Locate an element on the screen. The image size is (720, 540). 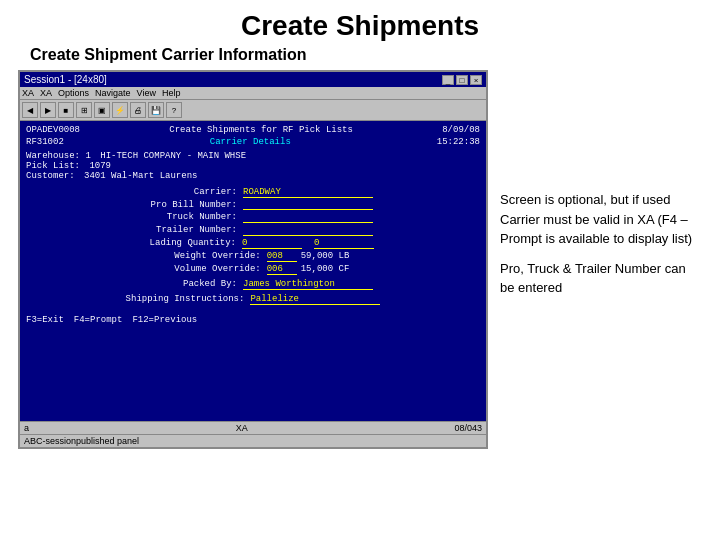
toolbar-btn-6: ⚡ is located at coordinates (120, 110).